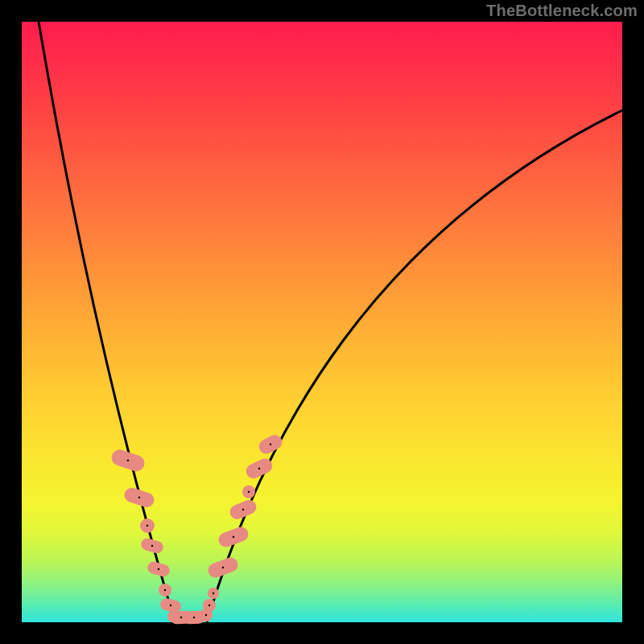 Image resolution: width=644 pixels, height=644 pixels. Describe the element at coordinates (197, 528) in the screenshot. I see `markers` at that location.